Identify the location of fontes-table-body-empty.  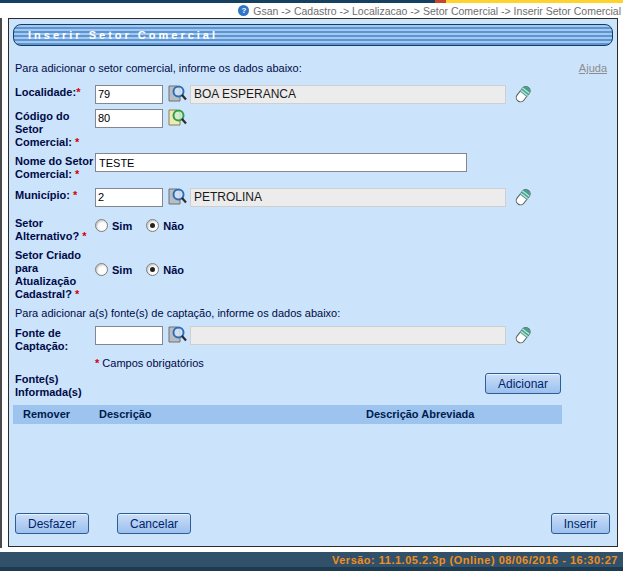
(288, 464).